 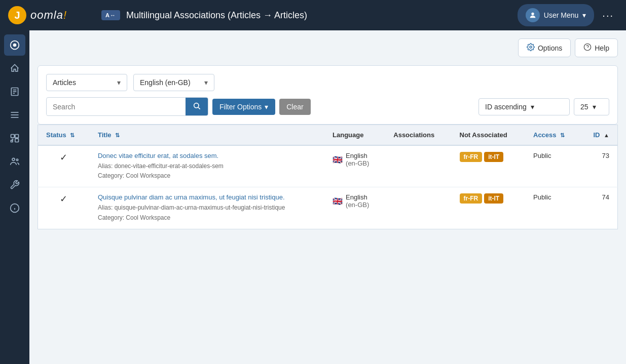 What do you see at coordinates (15, 138) in the screenshot?
I see `sidebar-item-extensions` at bounding box center [15, 138].